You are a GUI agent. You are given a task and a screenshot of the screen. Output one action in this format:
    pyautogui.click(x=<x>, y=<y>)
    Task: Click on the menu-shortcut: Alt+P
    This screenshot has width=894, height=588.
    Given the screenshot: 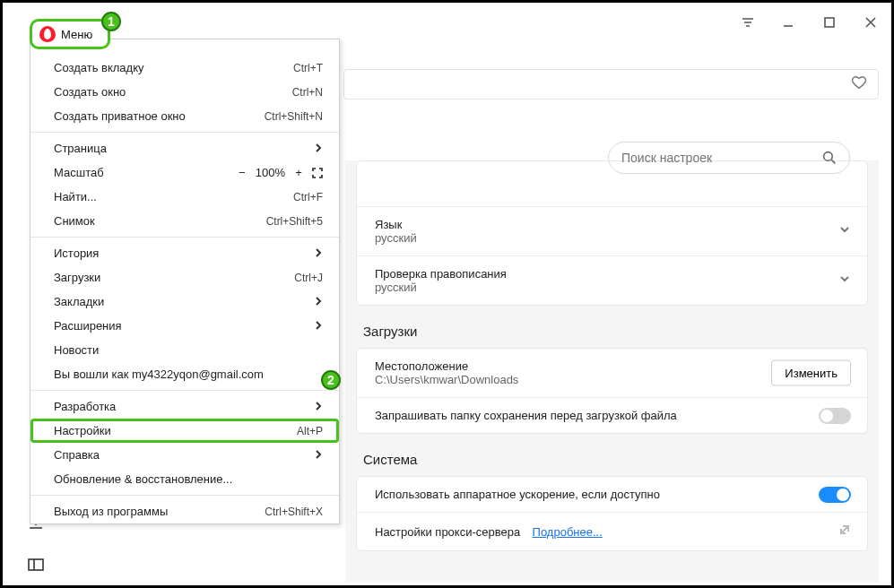 What is the action you would take?
    pyautogui.click(x=310, y=431)
    